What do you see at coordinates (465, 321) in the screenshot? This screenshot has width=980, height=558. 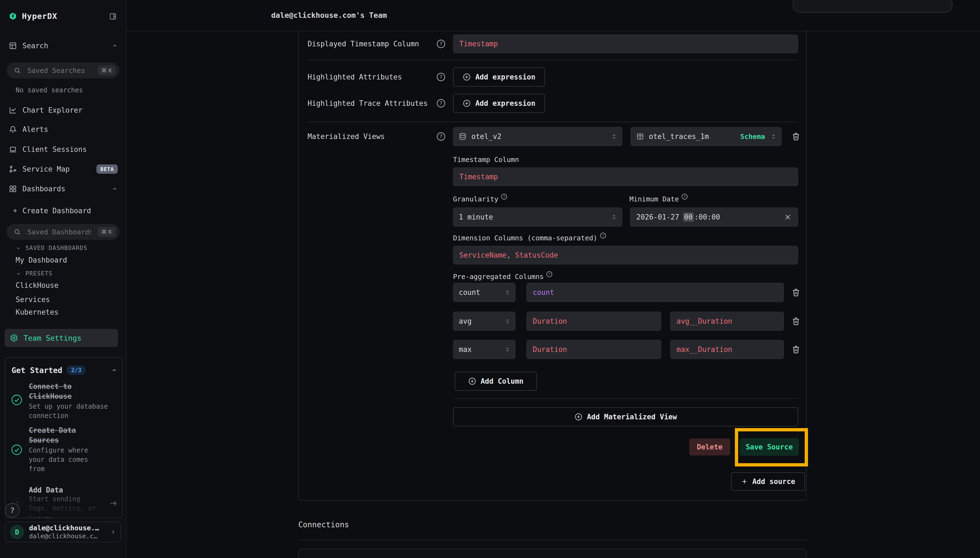 I see `aggregate-fn-value: avg` at bounding box center [465, 321].